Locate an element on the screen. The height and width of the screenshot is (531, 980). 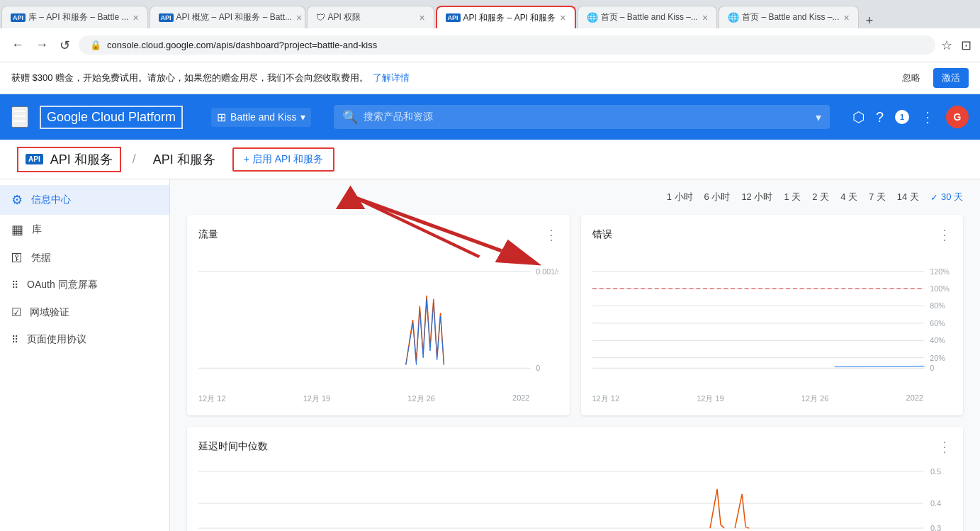
user-avatar: G is located at coordinates (957, 117).